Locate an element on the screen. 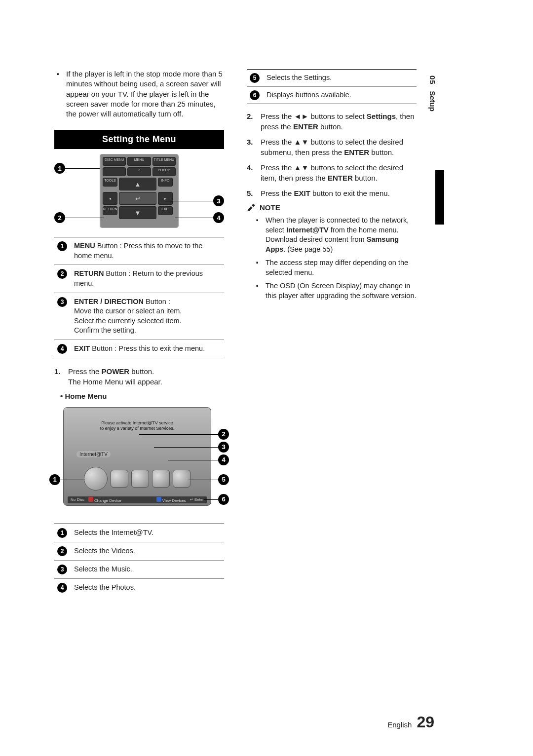 This screenshot has width=533, height=756. hm-callout-6: 6 is located at coordinates (224, 499).